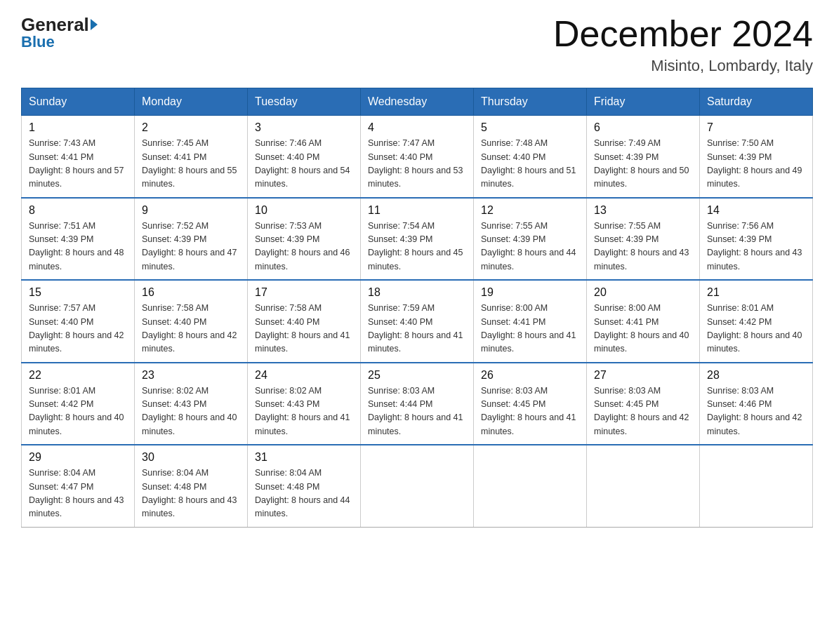  What do you see at coordinates (683, 34) in the screenshot?
I see `calendar-title: December 2024` at bounding box center [683, 34].